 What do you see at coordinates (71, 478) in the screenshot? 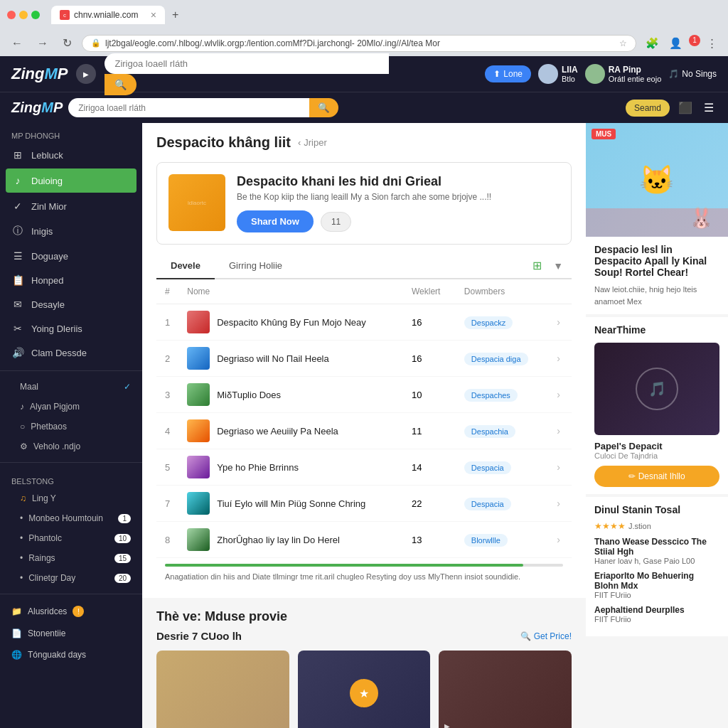
I see `sidebar-section2-title: Belstong` at bounding box center [71, 478].